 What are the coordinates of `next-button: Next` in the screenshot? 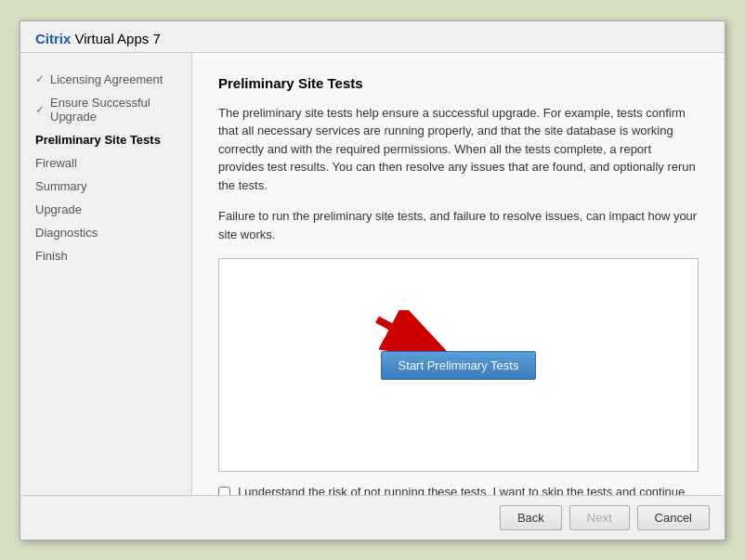 It's located at (600, 518).